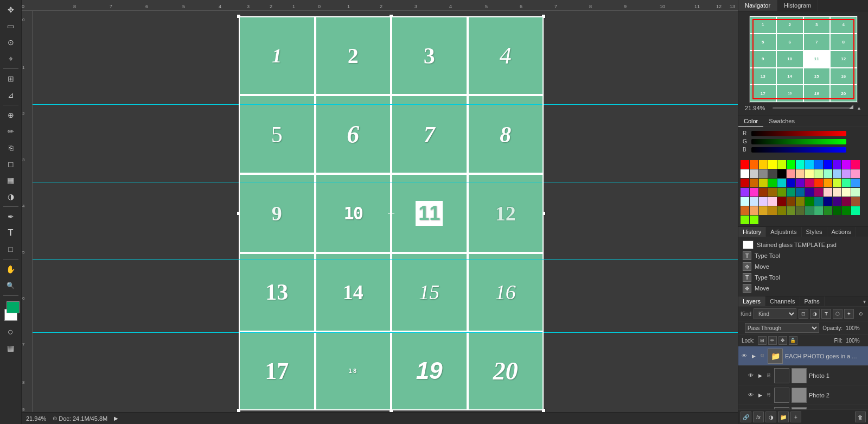  What do you see at coordinates (430, 55) in the screenshot?
I see `cell-3: 3` at bounding box center [430, 55].